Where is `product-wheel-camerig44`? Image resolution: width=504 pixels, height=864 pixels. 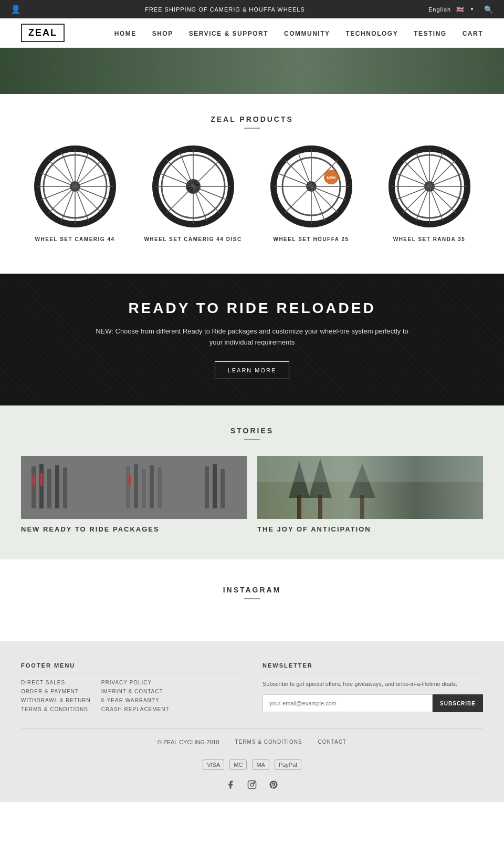 product-wheel-camerig44 is located at coordinates (75, 186).